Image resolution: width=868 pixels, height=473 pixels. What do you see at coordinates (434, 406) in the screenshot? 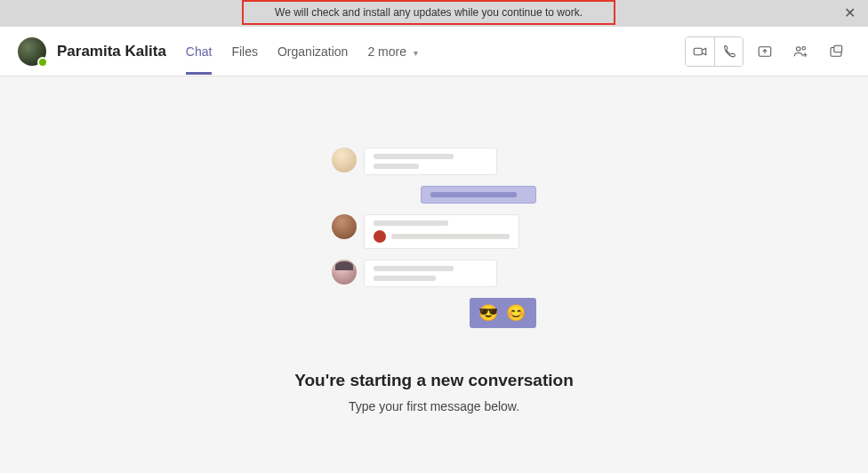
I see `empty-state-subtitle: Type your first message below.` at bounding box center [434, 406].